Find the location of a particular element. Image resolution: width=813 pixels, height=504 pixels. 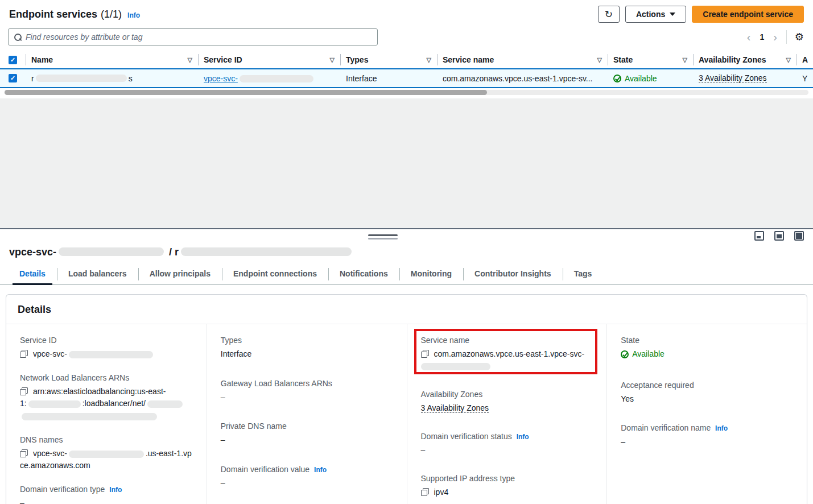

tab-bar: Details Load balancers Allow principals … is located at coordinates (406, 274).